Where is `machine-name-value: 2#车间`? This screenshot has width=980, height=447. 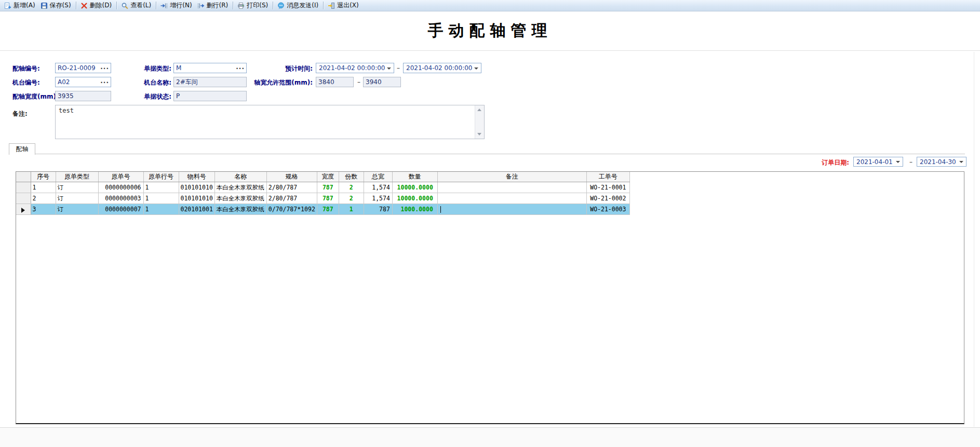
machine-name-value: 2#车间 is located at coordinates (187, 82).